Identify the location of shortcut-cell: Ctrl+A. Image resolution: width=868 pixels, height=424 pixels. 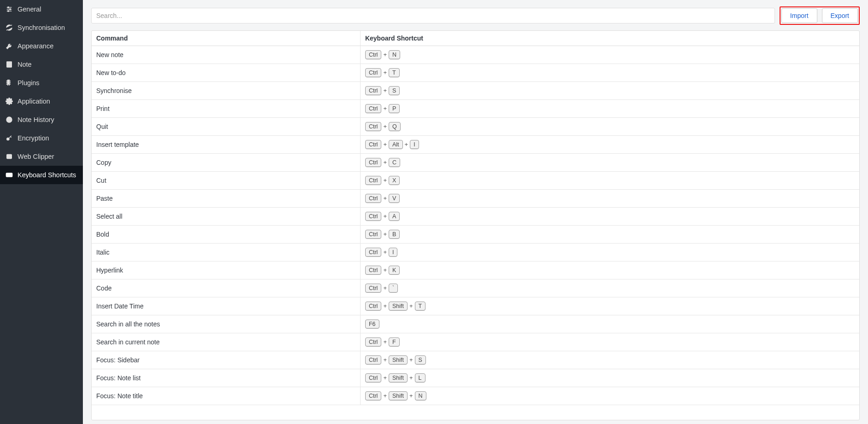
(610, 216).